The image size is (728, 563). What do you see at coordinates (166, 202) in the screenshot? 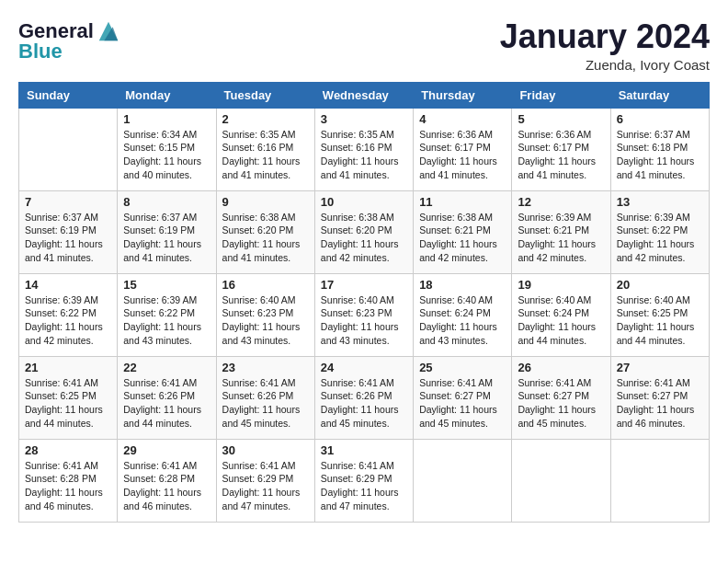
I see `day-number: 8` at bounding box center [166, 202].